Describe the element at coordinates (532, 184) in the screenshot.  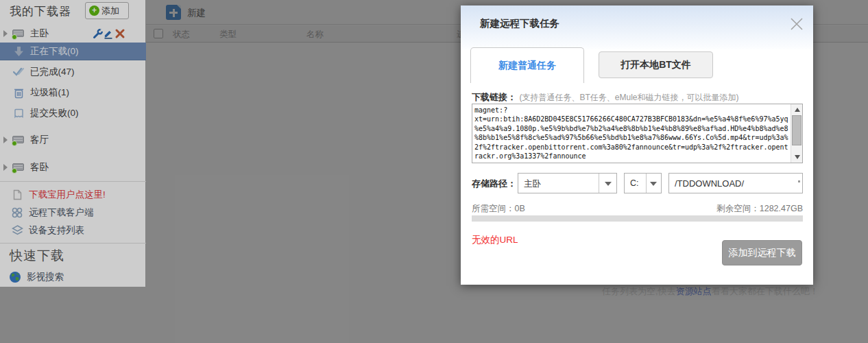
I see `device-select-value: 主卧` at that location.